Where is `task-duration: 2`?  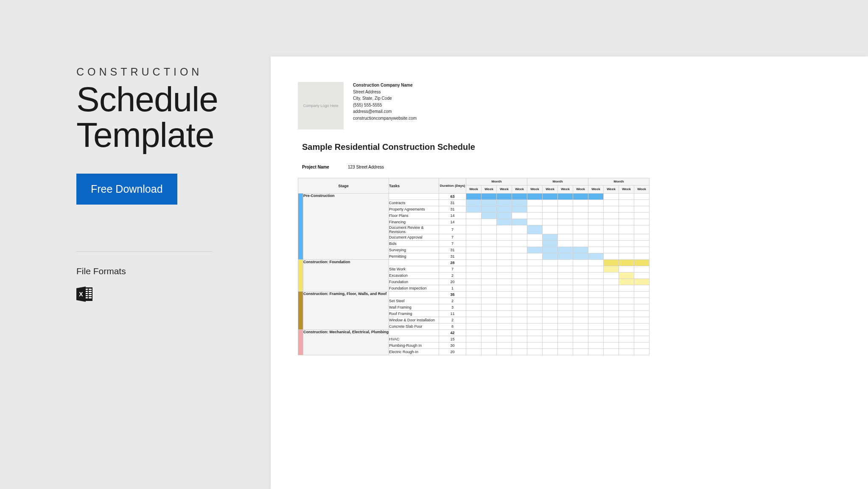
task-duration: 2 is located at coordinates (453, 301).